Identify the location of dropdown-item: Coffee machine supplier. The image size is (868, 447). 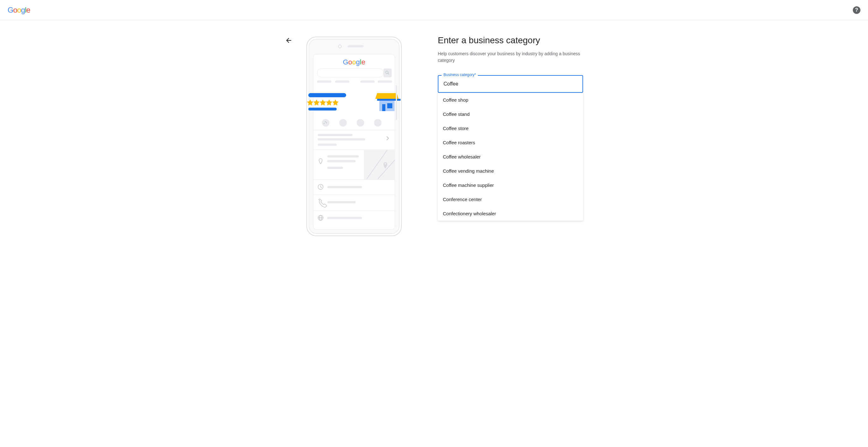
(510, 185).